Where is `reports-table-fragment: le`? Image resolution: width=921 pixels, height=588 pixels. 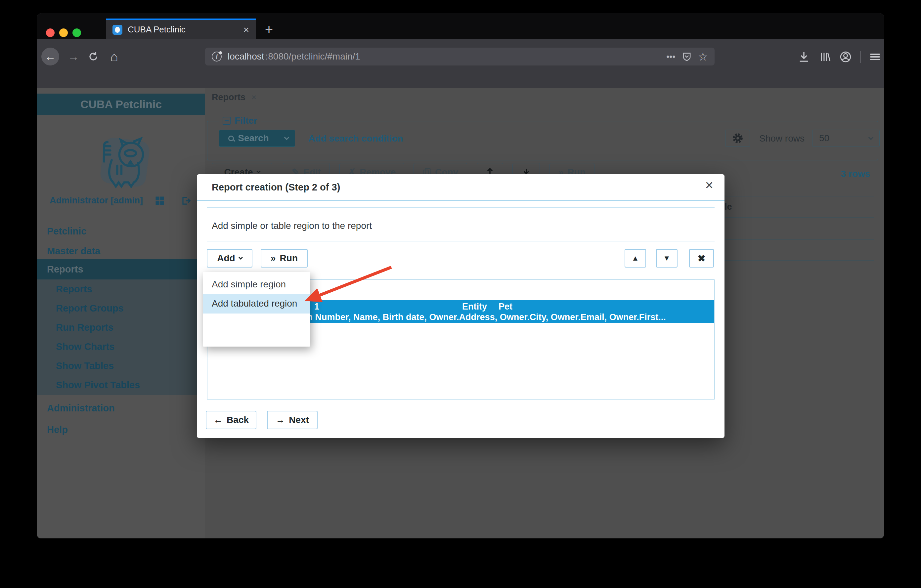
reports-table-fragment: le is located at coordinates (799, 239).